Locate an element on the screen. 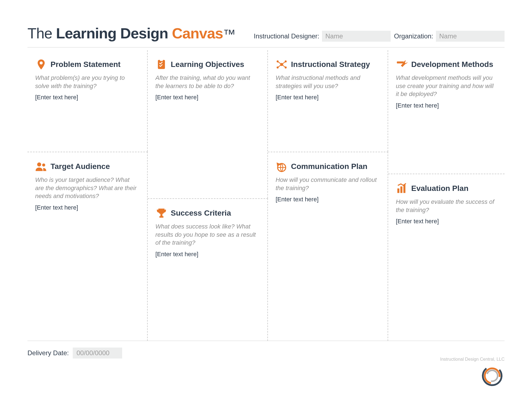 The width and height of the screenshot is (532, 398). cell-prompt: What problem(s) are you trying to solve … is located at coordinates (87, 82).